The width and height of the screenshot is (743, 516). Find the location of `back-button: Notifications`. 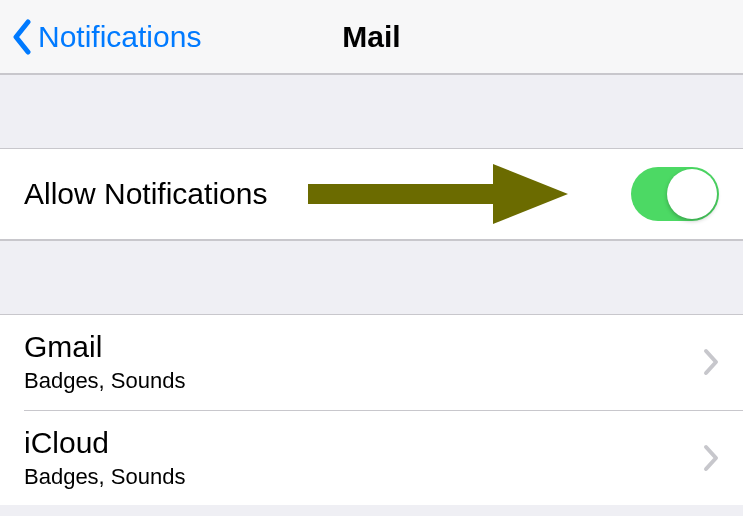

back-button: Notifications is located at coordinates (106, 37).